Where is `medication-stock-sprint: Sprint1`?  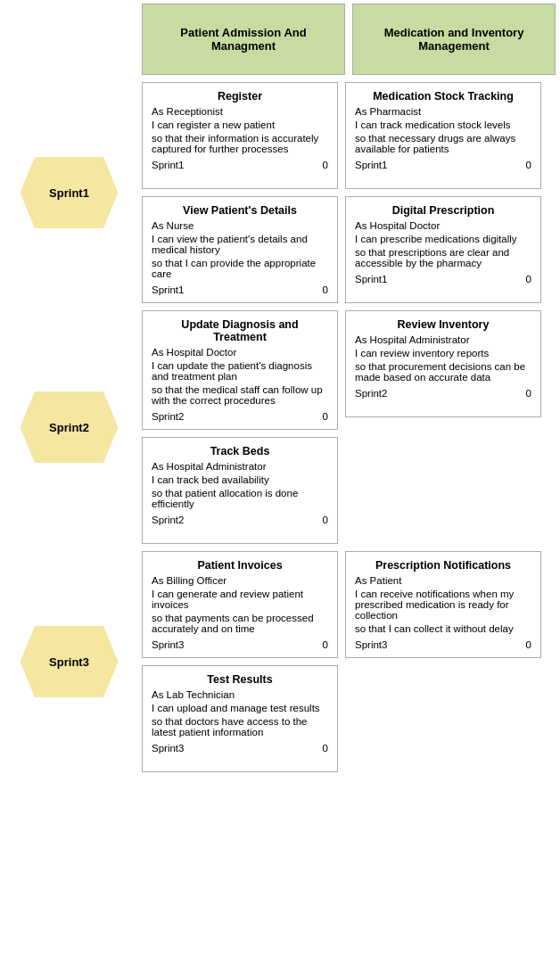 medication-stock-sprint: Sprint1 is located at coordinates (371, 165).